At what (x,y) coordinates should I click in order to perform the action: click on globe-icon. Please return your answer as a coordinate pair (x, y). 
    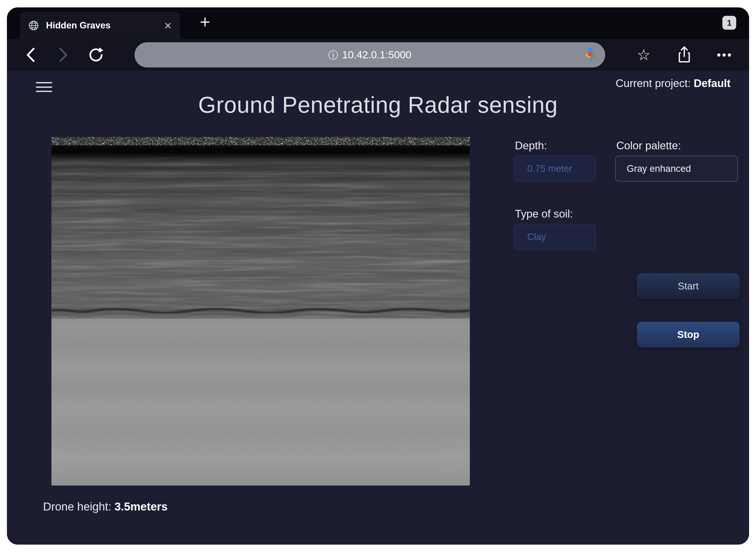
    Looking at the image, I should click on (34, 25).